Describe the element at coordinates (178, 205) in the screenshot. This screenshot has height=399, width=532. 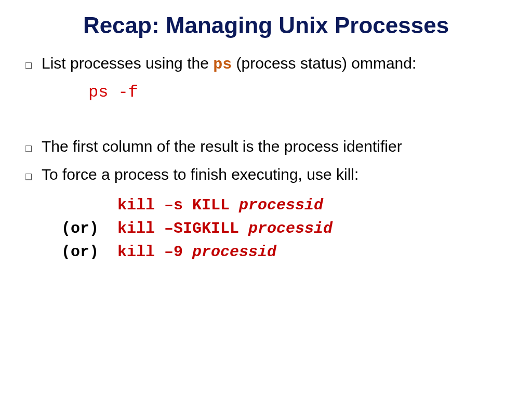
I see `kill1-cmd: kill –s KILL` at that location.